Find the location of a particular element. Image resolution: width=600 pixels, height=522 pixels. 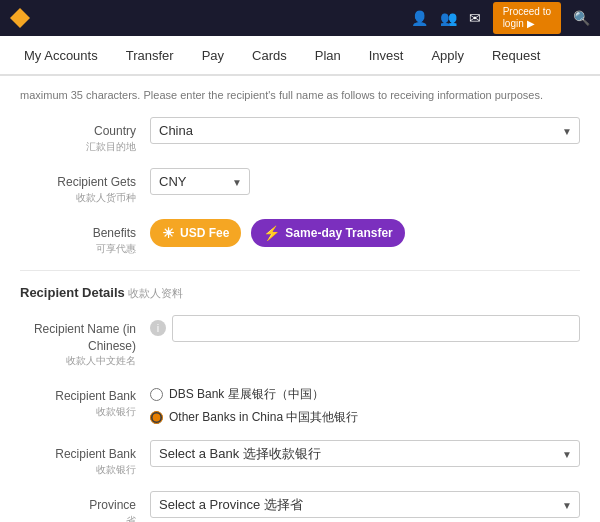

country-label: Country 汇款目的地 is located at coordinates (85, 136).